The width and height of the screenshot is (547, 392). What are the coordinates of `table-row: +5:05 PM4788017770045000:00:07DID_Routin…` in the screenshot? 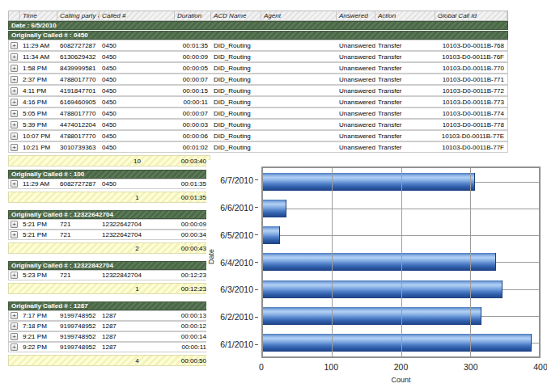 It's located at (258, 113).